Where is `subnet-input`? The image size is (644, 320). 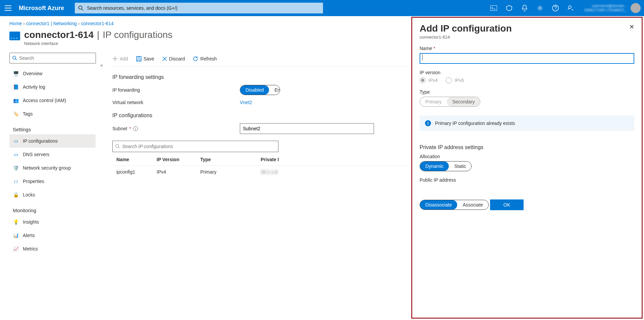 subnet-input is located at coordinates (307, 129).